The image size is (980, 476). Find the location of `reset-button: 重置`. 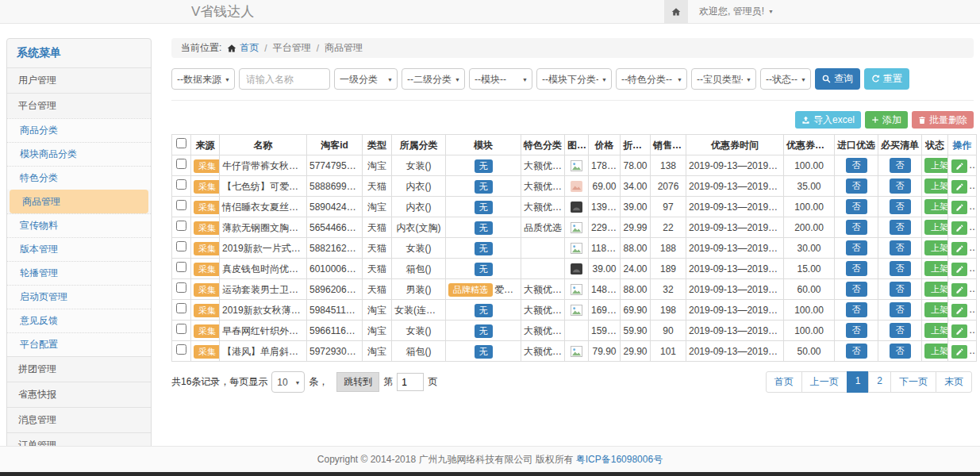

reset-button: 重置 is located at coordinates (887, 79).